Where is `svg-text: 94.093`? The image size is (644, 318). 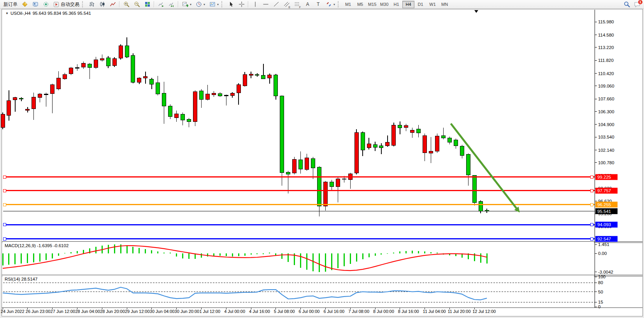
svg-text: 94.093 is located at coordinates (604, 225).